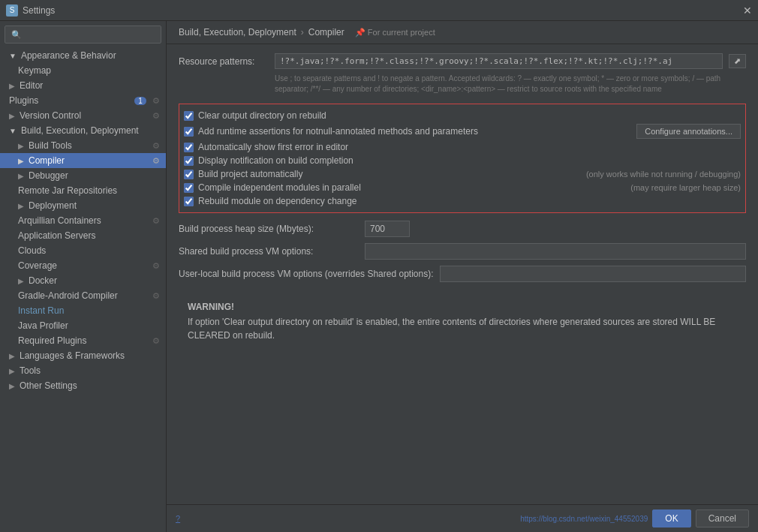 The width and height of the screenshot is (758, 532). Describe the element at coordinates (747, 11) in the screenshot. I see `close-button: ✕` at that location.